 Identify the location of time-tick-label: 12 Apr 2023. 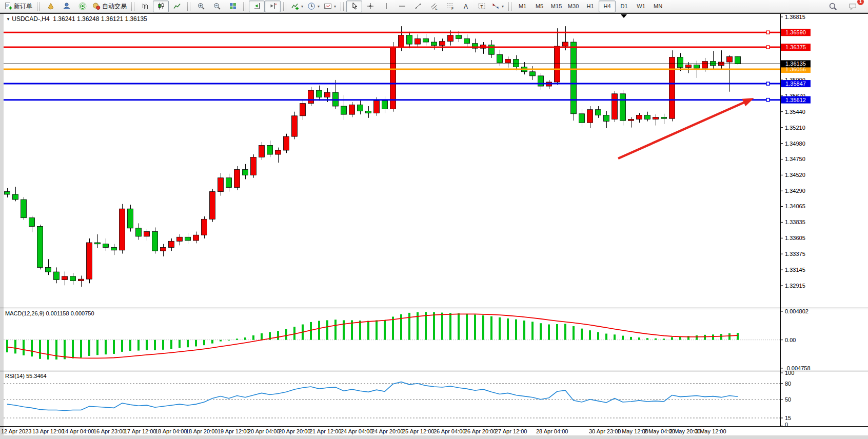
(16, 431).